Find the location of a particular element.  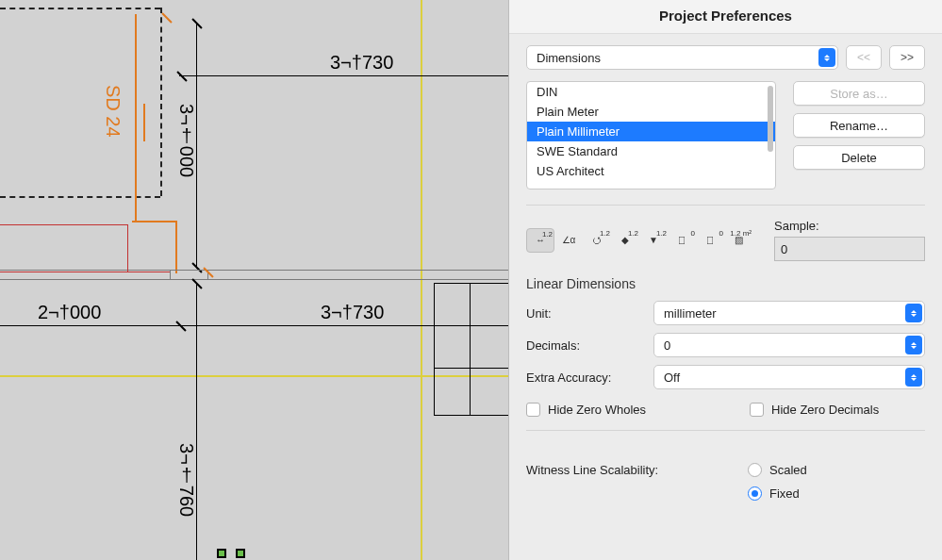

store-as-button: Store as… is located at coordinates (859, 93).